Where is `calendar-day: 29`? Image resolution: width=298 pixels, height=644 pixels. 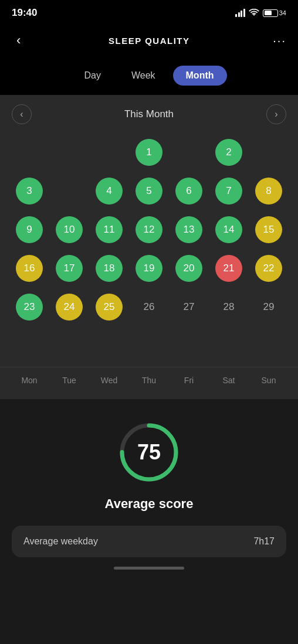
calendar-day: 29 is located at coordinates (269, 307).